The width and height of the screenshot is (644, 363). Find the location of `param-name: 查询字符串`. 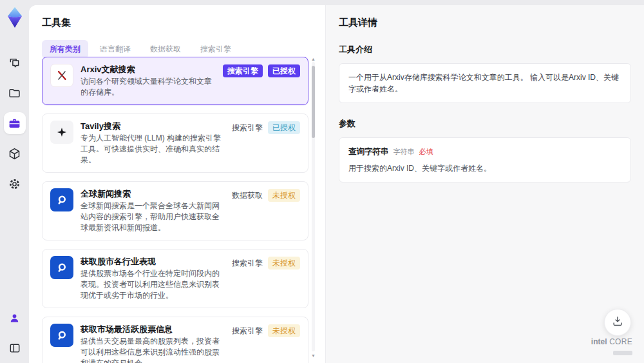

param-name: 查询字符串 is located at coordinates (368, 152).